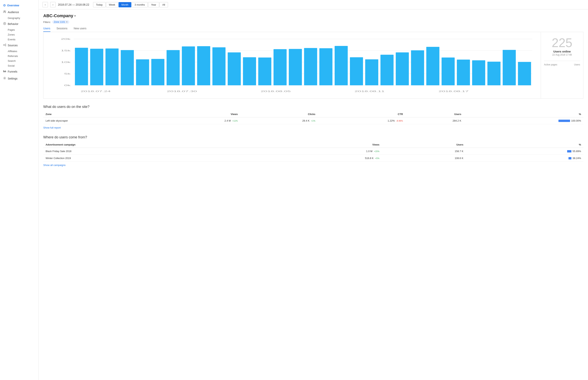 The height and width of the screenshot is (380, 588). Describe the element at coordinates (313, 107) in the screenshot. I see `zone-section-heading: What do users do on the site?` at that location.